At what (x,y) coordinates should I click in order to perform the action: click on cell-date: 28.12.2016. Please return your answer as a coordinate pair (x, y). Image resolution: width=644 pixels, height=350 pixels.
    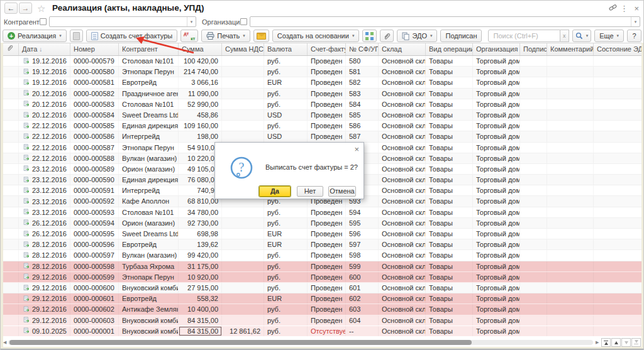
    Looking at the image, I should click on (45, 266).